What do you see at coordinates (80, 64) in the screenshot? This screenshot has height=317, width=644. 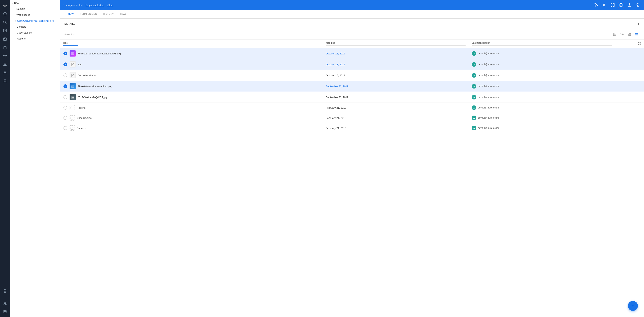 I see `file-name: Test` at bounding box center [80, 64].